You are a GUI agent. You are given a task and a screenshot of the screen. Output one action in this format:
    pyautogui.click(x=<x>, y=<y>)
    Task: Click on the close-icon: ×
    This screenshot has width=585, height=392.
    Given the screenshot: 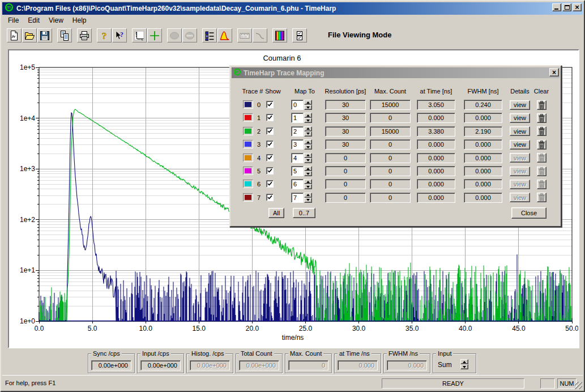 What is the action you would take?
    pyautogui.click(x=577, y=7)
    